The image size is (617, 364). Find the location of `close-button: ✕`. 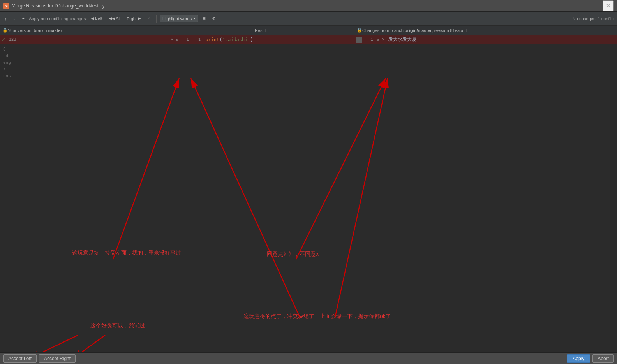

close-button: ✕ is located at coordinates (608, 5).